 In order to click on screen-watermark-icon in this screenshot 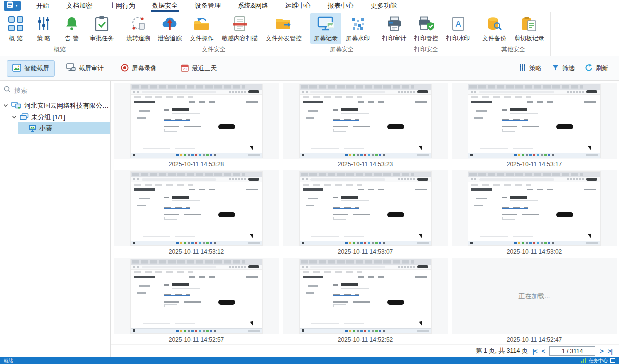, I will do `click(358, 24)`.